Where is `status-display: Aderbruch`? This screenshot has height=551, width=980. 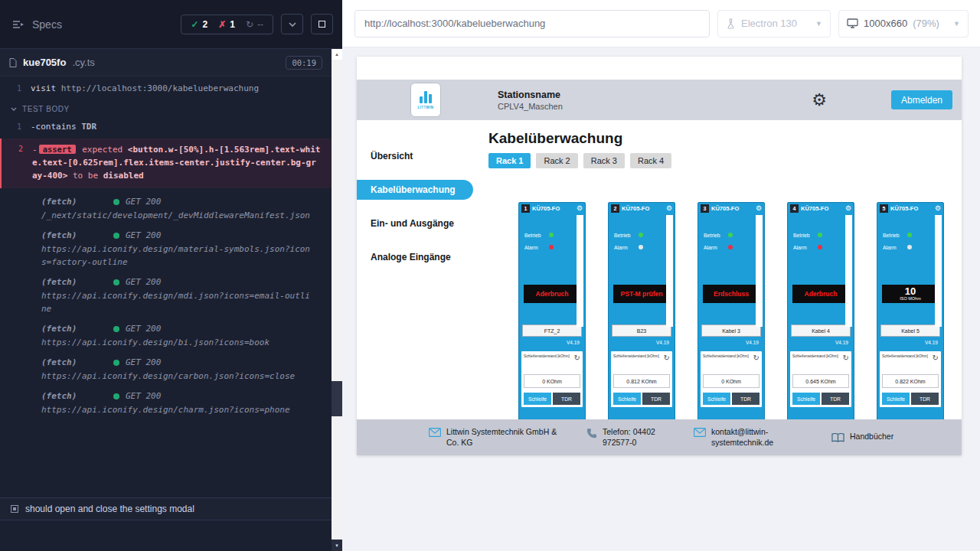
status-display: Aderbruch is located at coordinates (552, 294).